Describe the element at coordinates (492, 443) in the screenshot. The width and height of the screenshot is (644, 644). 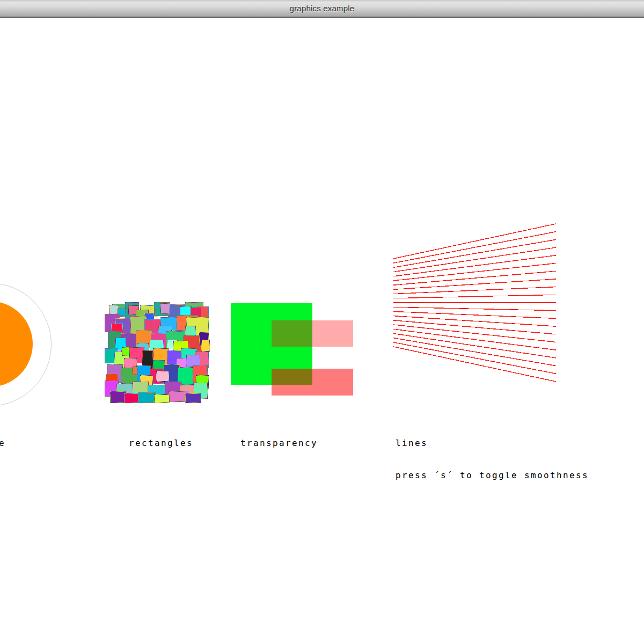
I see `lines-label-text: lines` at that location.